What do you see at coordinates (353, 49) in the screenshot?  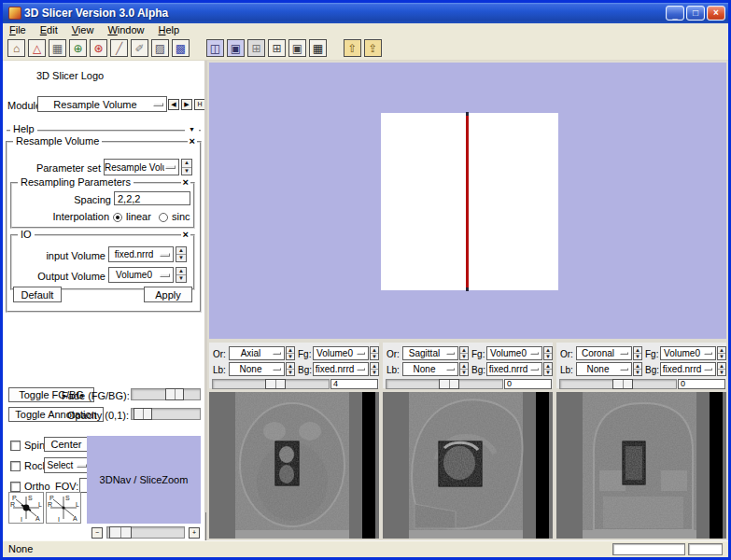 I see `save-scene-icon: ⇧` at bounding box center [353, 49].